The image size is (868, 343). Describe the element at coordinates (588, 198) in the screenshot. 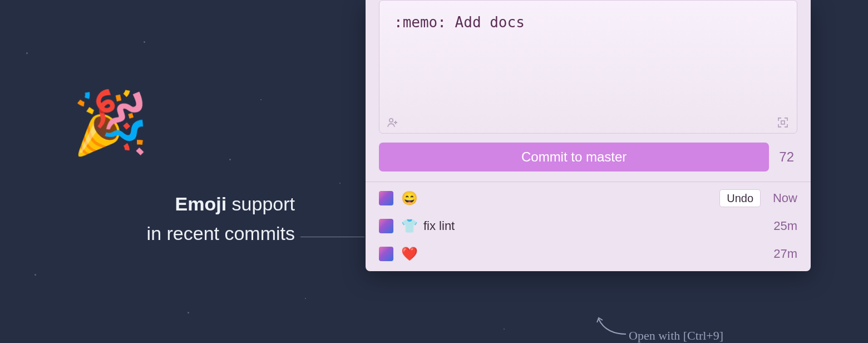

I see `commit-item: 😄 Undo Now` at that location.